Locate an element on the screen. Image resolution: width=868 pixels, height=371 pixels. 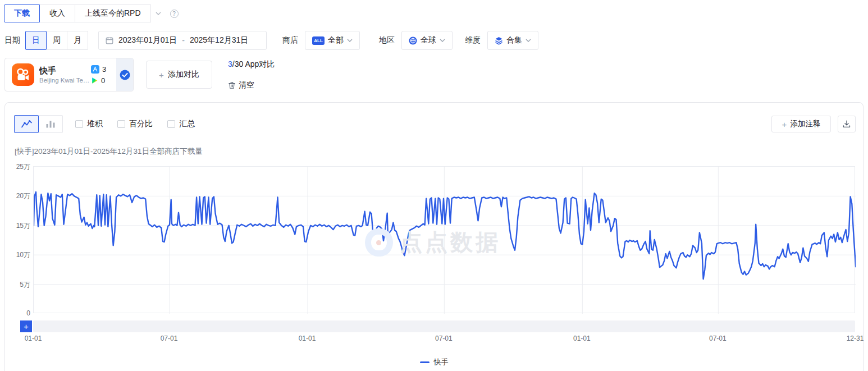
dimension-select: 合集 is located at coordinates (513, 40).